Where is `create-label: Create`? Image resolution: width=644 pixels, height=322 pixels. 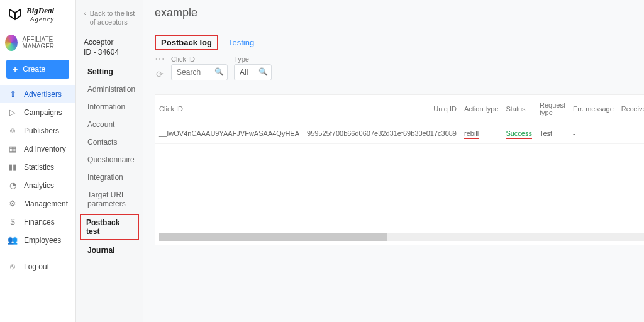
create-label: Create is located at coordinates (34, 69).